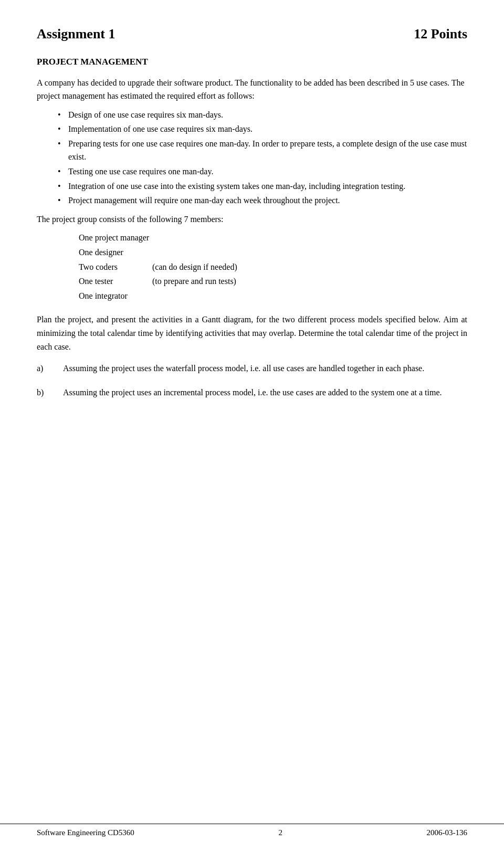  I want to click on members-table: One project managerOne designerTwo coder…, so click(273, 267).